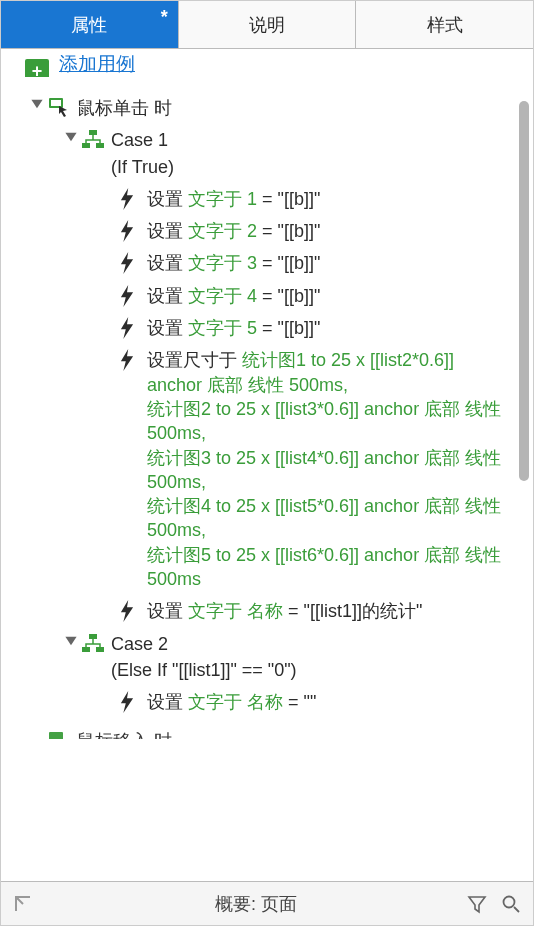 The width and height of the screenshot is (534, 926). Describe the element at coordinates (90, 24) in the screenshot. I see `tab-properties: 属性 *` at that location.